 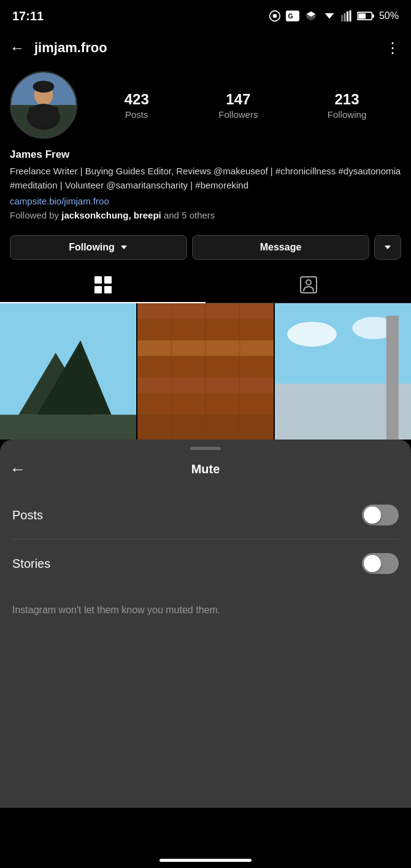 I want to click on photo-3-svg, so click(x=343, y=371).